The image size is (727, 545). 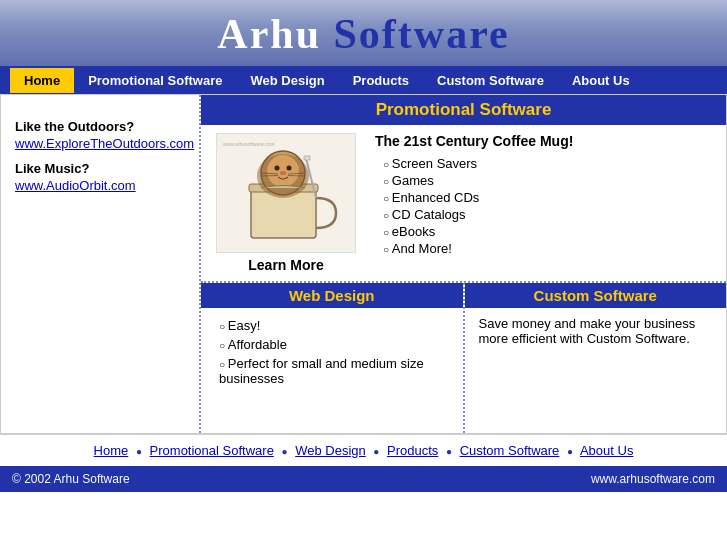 What do you see at coordinates (100, 186) in the screenshot?
I see `sidebar-link-music: www.AudioOrbit.com` at bounding box center [100, 186].